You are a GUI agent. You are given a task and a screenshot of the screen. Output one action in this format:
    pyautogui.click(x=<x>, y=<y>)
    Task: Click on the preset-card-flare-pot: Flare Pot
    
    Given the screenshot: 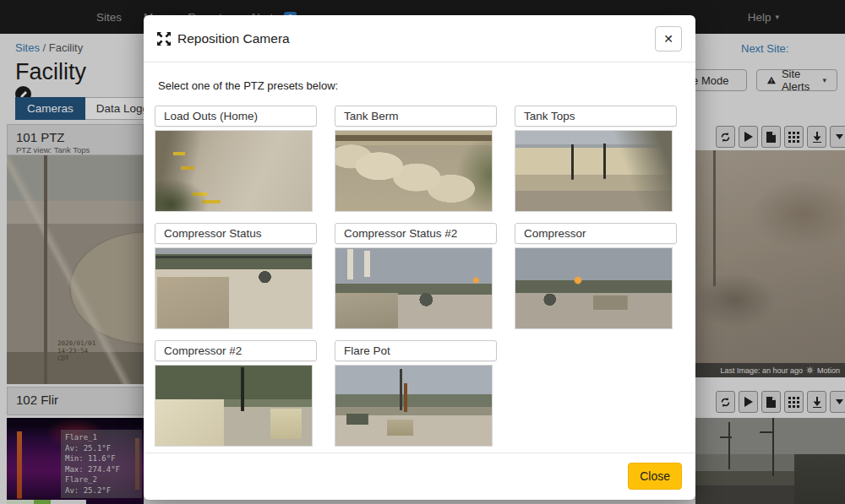 What is the action you would take?
    pyautogui.click(x=416, y=393)
    